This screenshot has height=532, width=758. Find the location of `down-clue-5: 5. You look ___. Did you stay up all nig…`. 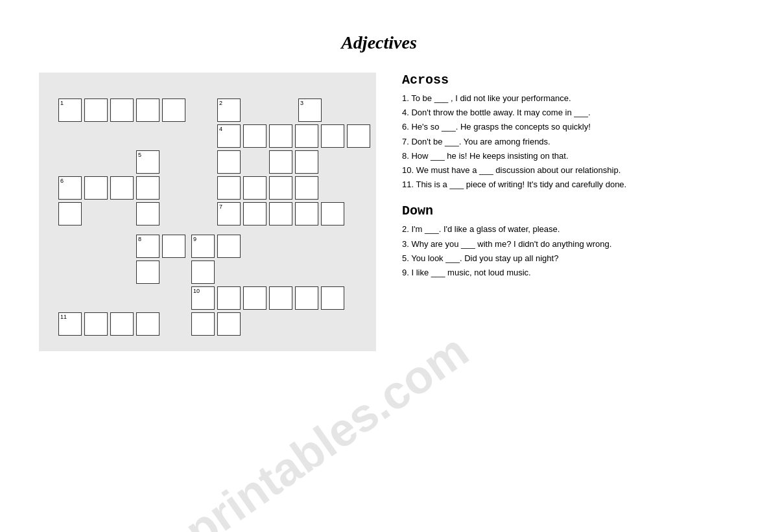

down-clue-5: 5. You look ___. Did you stay up all nig… is located at coordinates (560, 259).